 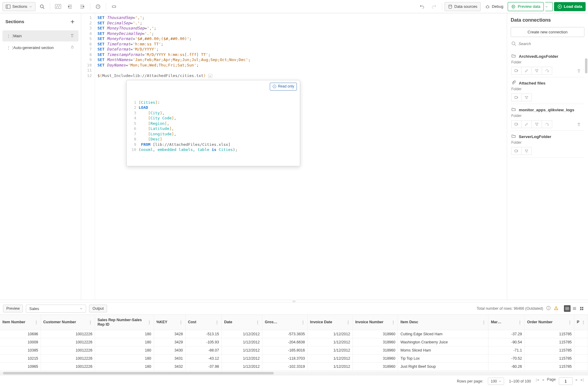 I want to click on undo-button, so click(x=422, y=7).